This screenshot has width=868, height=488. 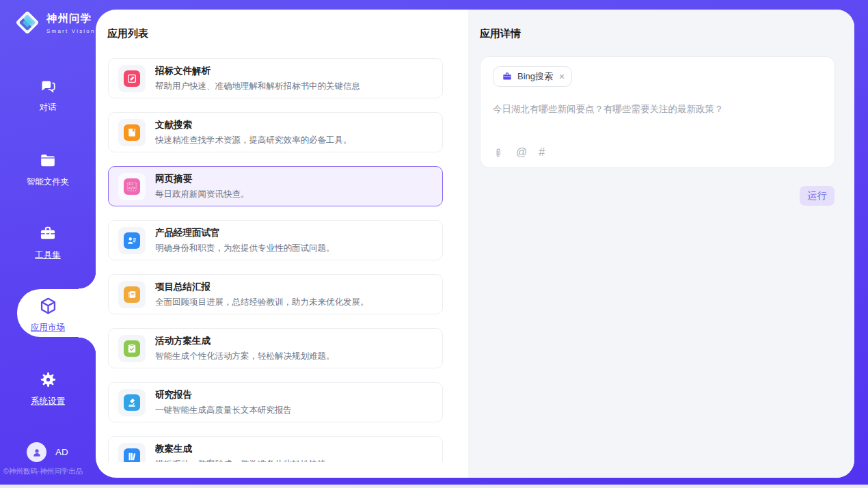 I want to click on chat-icon, so click(x=48, y=86).